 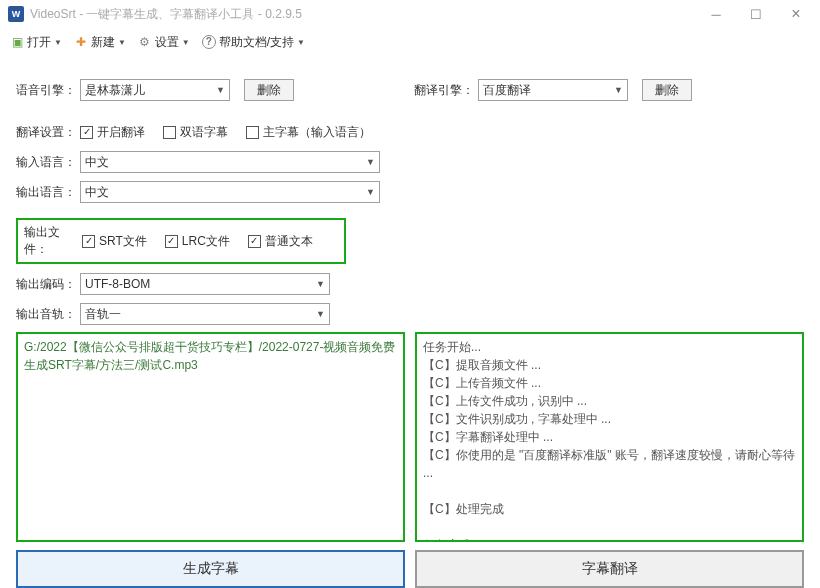 What do you see at coordinates (756, 14) in the screenshot?
I see `maximize-button: ☐` at bounding box center [756, 14].